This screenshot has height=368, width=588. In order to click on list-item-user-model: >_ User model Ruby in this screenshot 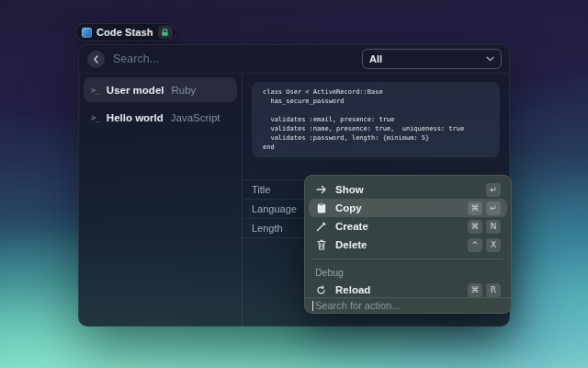, I will do `click(160, 90)`.